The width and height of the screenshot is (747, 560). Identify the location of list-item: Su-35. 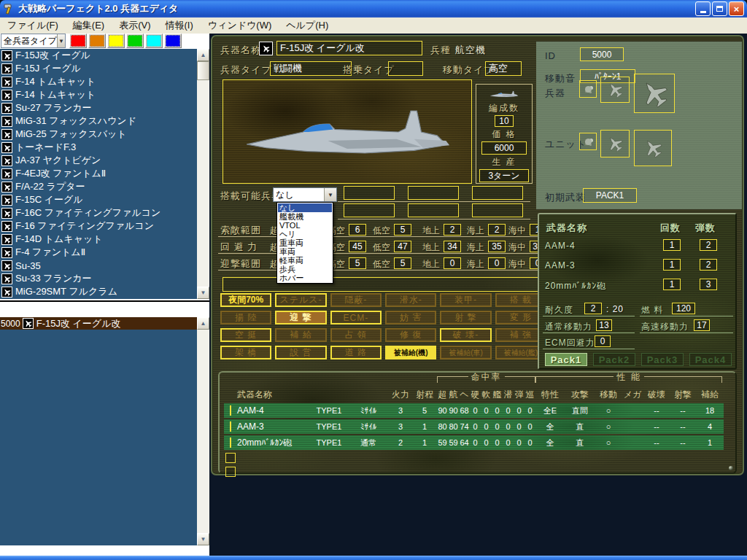
(105, 265).